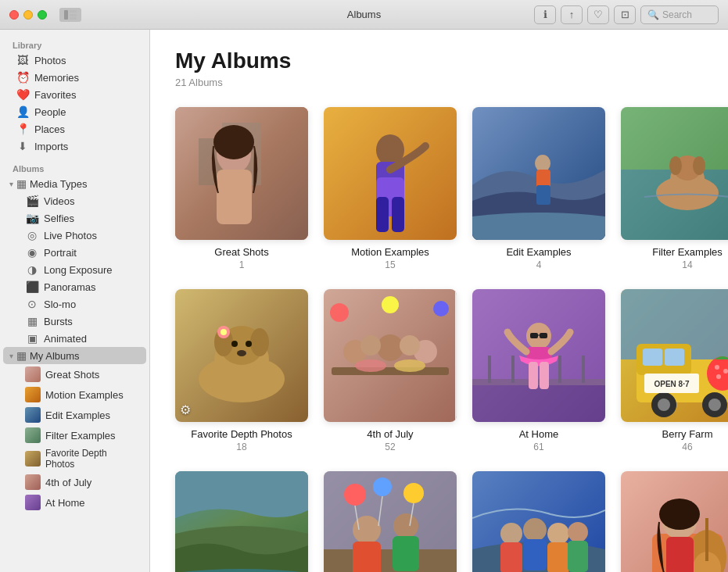 This screenshot has height=572, width=728. Describe the element at coordinates (75, 270) in the screenshot. I see `sidebar-item-long-exposure: ◑ Long Exposure` at that location.